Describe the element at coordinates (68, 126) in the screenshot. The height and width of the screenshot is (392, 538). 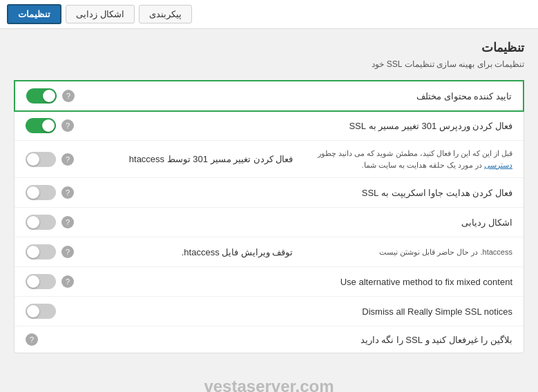
I see `help-icon-redirect-301: ?` at that location.